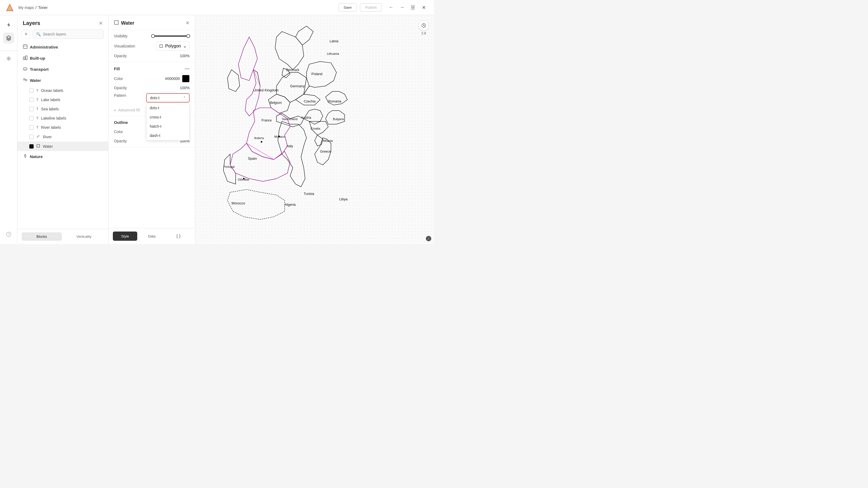 Image resolution: width=868 pixels, height=488 pixels. I want to click on panel-body: Visibility Visualization Polygon ⌄, so click(152, 129).